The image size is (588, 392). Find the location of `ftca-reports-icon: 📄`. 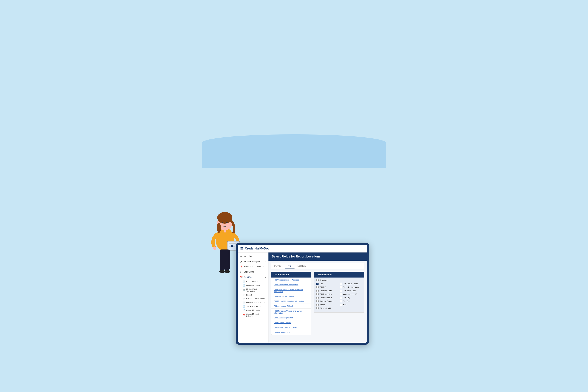

ftca-reports-icon: 📄 is located at coordinates (244, 282).